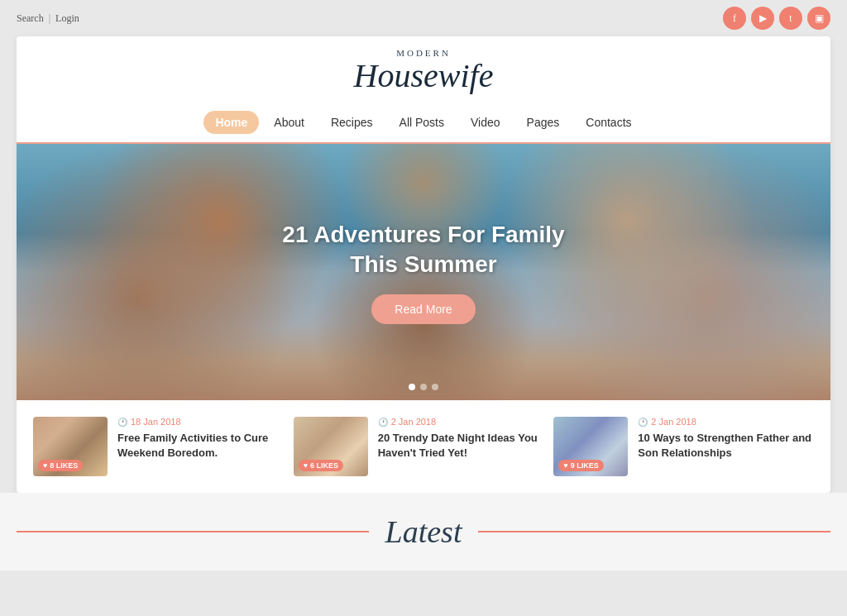 This screenshot has height=616, width=847. Describe the element at coordinates (791, 18) in the screenshot. I see `twitter-icon: t` at that location.